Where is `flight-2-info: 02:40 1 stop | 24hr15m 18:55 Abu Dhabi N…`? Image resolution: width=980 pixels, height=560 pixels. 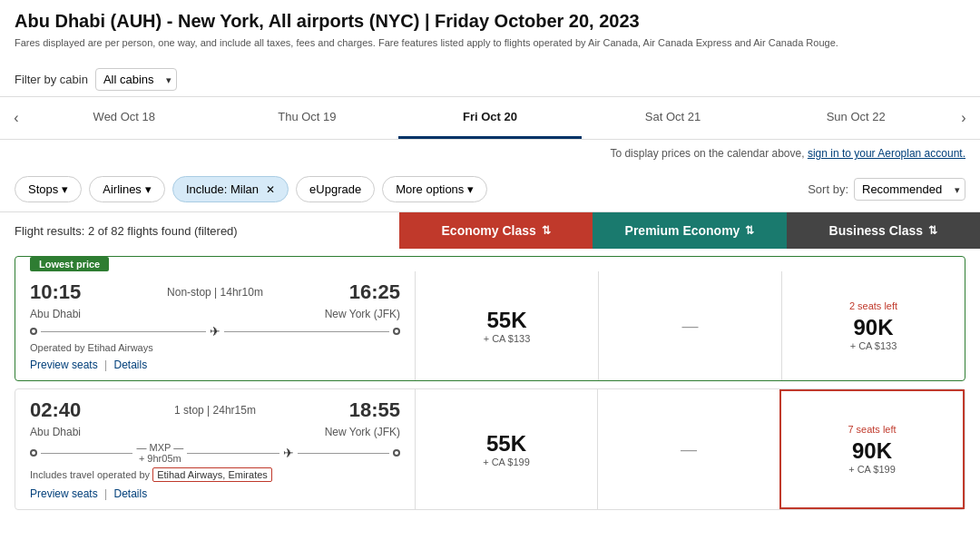
flight-2-info: 02:40 1 stop | 24hr15m 18:55 Abu Dhabi N… is located at coordinates (215, 449).